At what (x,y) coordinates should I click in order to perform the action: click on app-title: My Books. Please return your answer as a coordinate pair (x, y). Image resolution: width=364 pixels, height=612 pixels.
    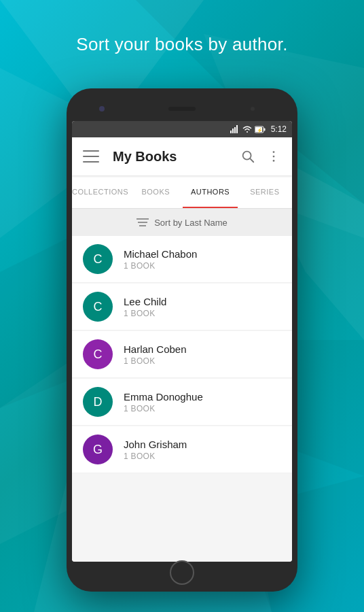
    Looking at the image, I should click on (177, 156).